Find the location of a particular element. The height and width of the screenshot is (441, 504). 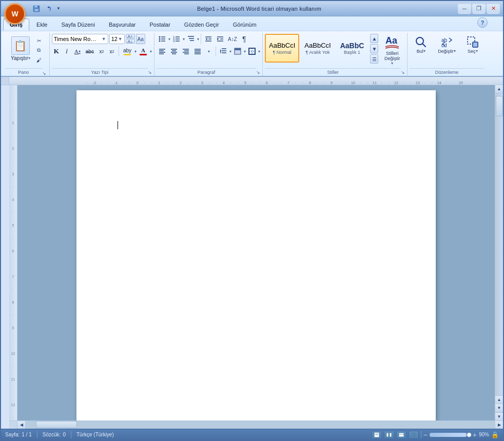

scroll-left-button: ◀ is located at coordinates (22, 425).